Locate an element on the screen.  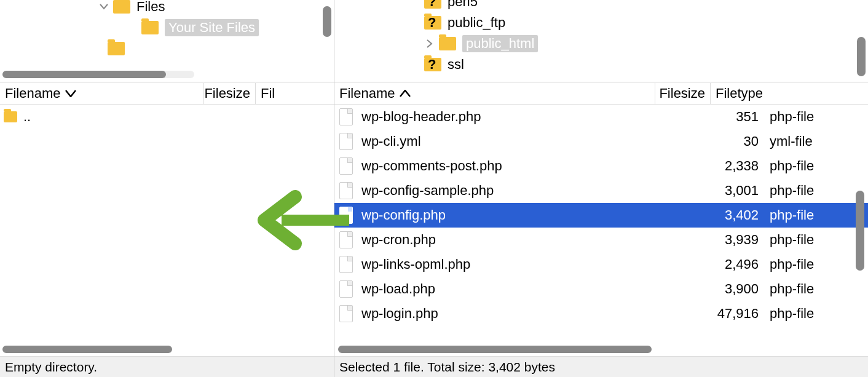
file-row: wp-cli.yml30yml-file is located at coordinates (601, 141).